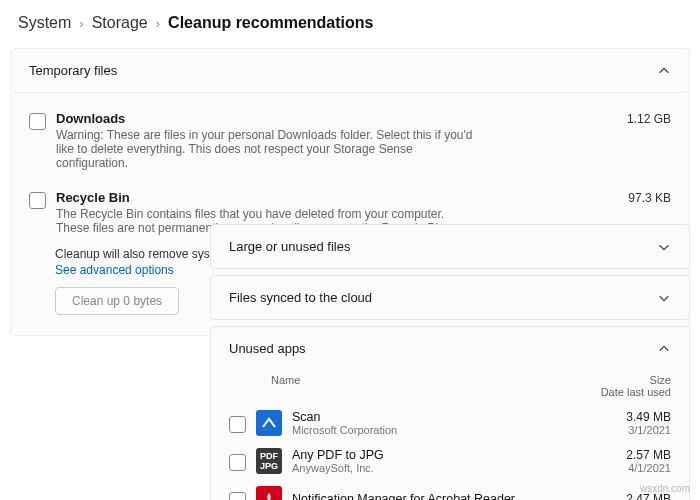  Describe the element at coordinates (269, 423) in the screenshot. I see `scan-app-icon` at that location.